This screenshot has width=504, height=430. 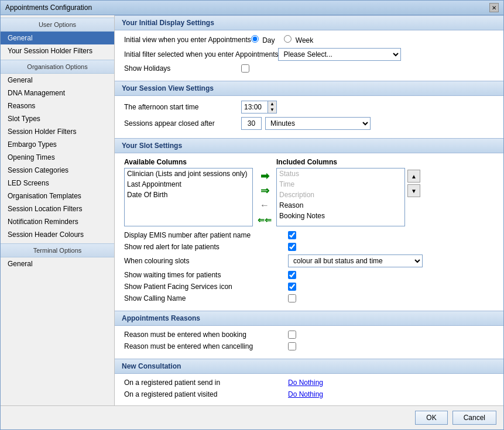 I want to click on display-emis-row: Display EMIS number after patient name, so click(x=309, y=235).